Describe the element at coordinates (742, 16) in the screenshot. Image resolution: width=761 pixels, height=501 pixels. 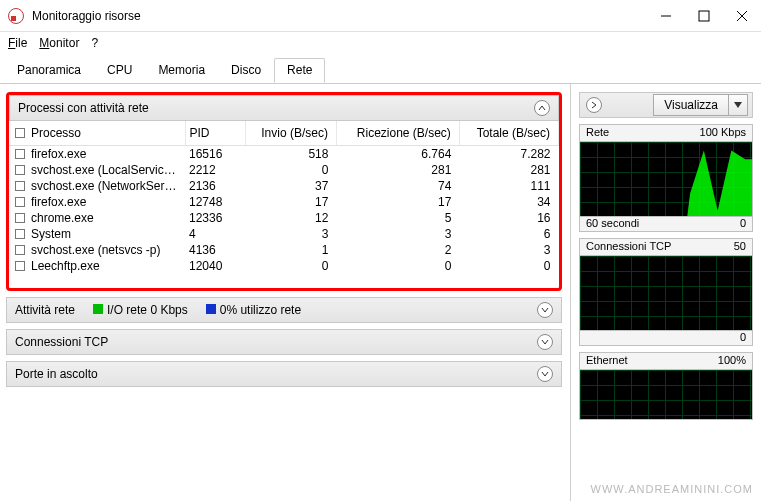
I see `close-button` at that location.